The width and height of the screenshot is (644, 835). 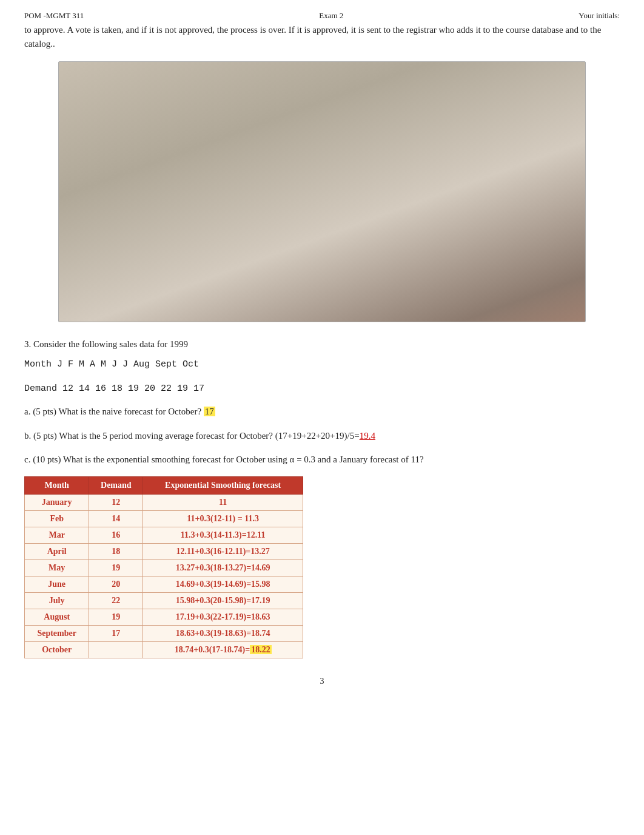 What do you see at coordinates (322, 36) in the screenshot?
I see `intro-text: to approve. A vote is taken, and if it i…` at bounding box center [322, 36].